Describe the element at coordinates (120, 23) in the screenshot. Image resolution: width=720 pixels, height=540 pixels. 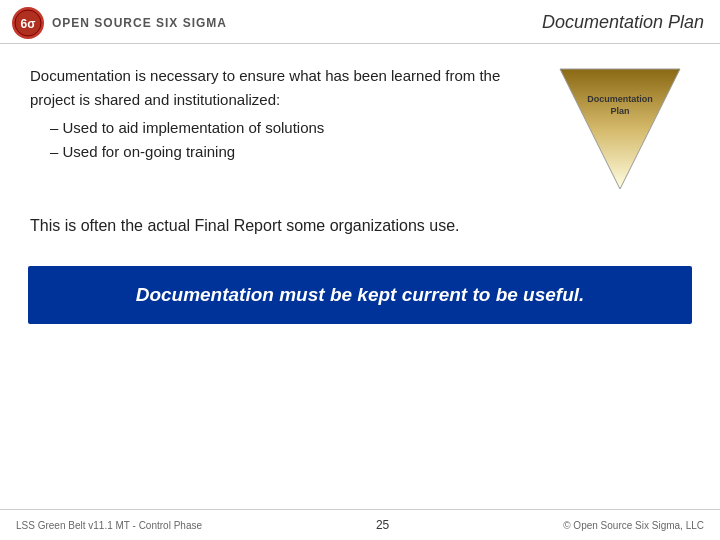
I see `logo-area: 6σ OPEN SOURCE SIX SIGMA` at that location.